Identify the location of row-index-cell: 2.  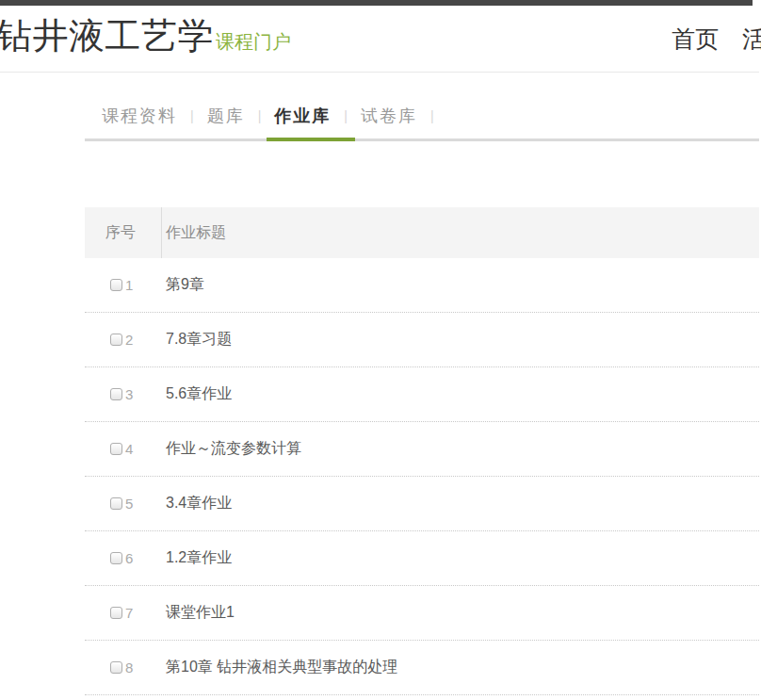
(122, 339).